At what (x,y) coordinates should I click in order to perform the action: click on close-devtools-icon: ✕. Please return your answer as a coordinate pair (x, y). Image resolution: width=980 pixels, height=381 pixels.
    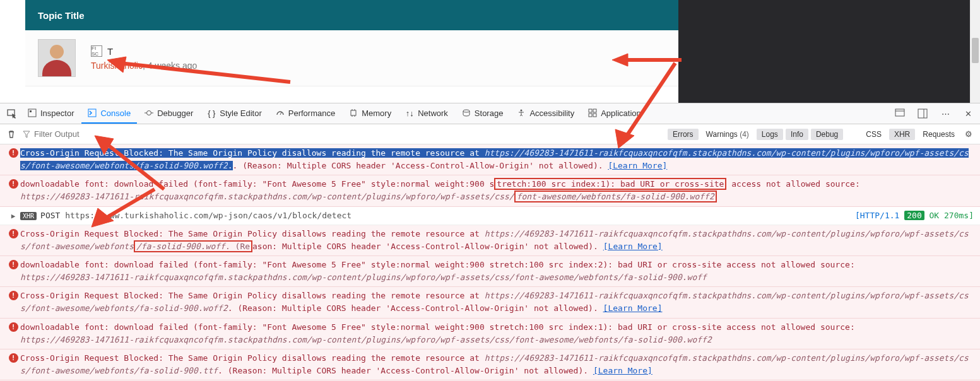
    Looking at the image, I should click on (968, 114).